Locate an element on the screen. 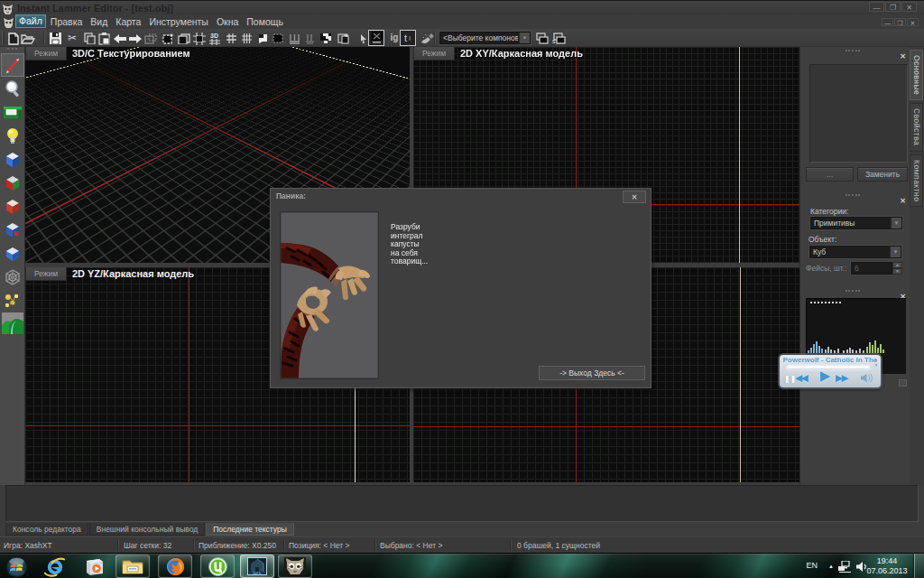 This screenshot has height=578, width=924. language-indicator: EN is located at coordinates (812, 565).